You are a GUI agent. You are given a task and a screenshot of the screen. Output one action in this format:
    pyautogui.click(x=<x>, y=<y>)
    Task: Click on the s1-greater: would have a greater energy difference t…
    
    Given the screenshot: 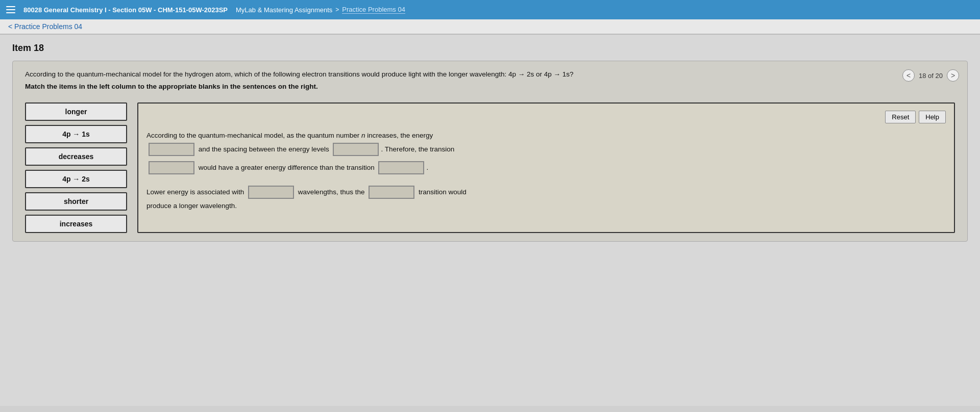 What is the action you would take?
    pyautogui.click(x=286, y=168)
    